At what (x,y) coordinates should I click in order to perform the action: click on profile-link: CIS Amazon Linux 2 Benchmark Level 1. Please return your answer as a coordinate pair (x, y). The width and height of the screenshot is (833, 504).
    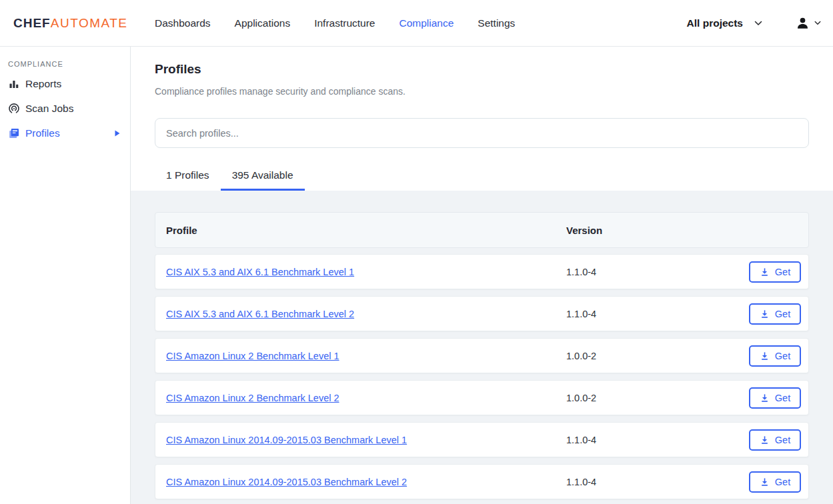
    Looking at the image, I should click on (253, 356).